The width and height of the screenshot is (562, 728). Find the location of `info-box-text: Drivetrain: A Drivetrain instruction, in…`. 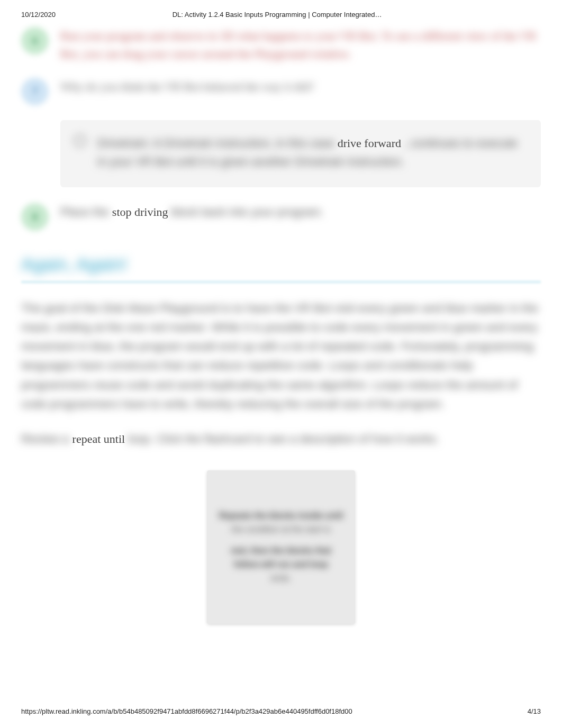

info-box-text: Drivetrain: A Drivetrain instruction, in… is located at coordinates (311, 152).